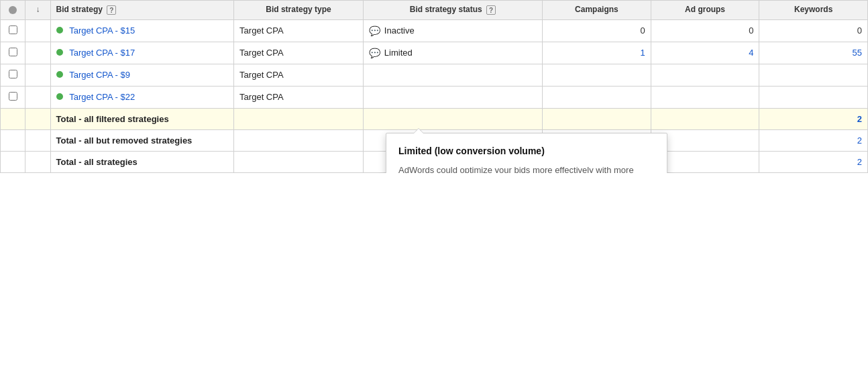 This screenshot has width=868, height=389. Describe the element at coordinates (79, 9) in the screenshot. I see `header-bid-label: Bid strategy` at that location.